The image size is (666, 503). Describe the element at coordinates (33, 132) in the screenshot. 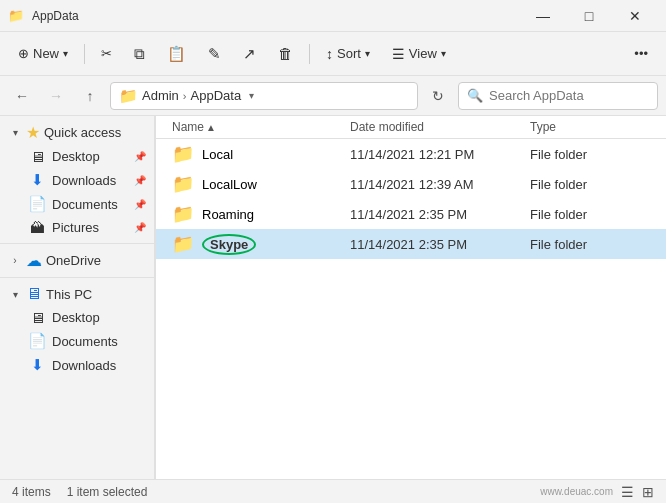

I see `quick-access-star-icon: ★` at that location.